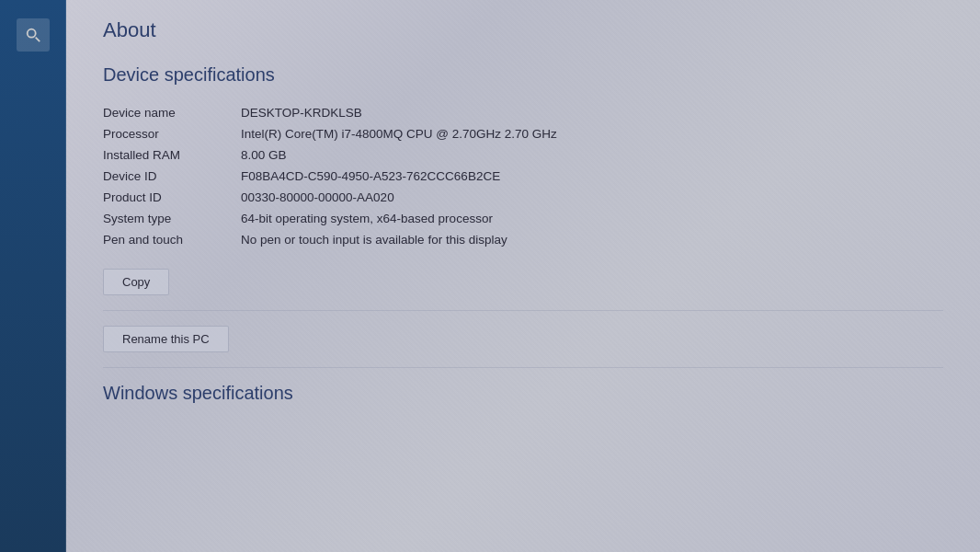  Describe the element at coordinates (33, 276) in the screenshot. I see `sidebar` at that location.